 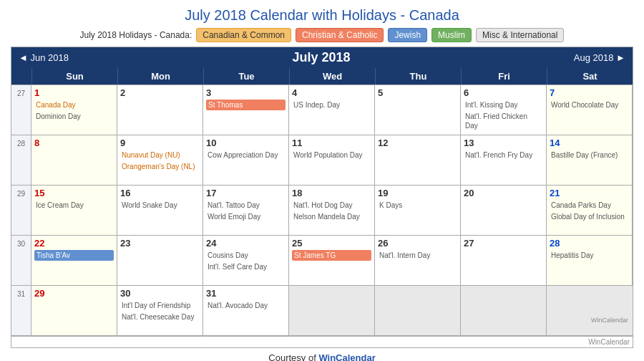 I want to click on cell-july-29: 29, so click(x=74, y=311).